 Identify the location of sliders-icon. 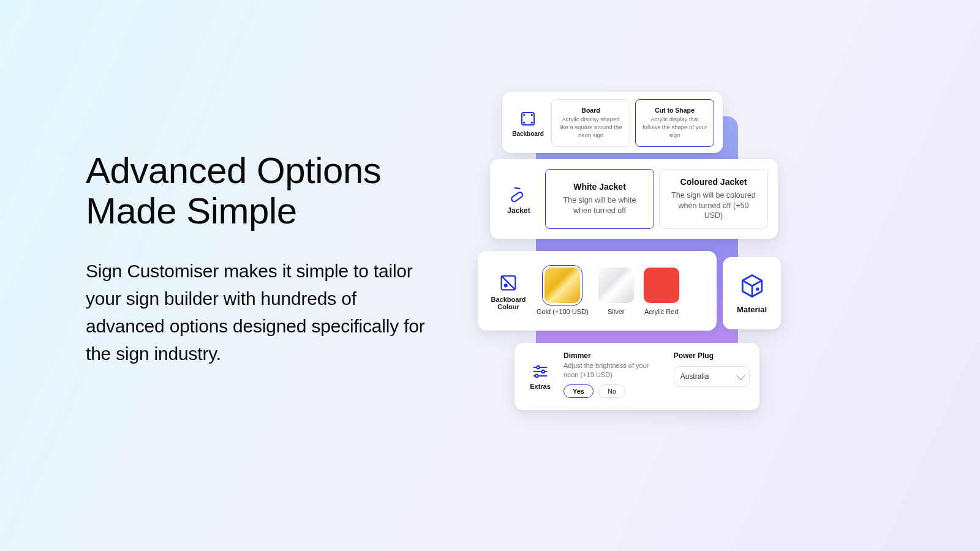
(540, 372).